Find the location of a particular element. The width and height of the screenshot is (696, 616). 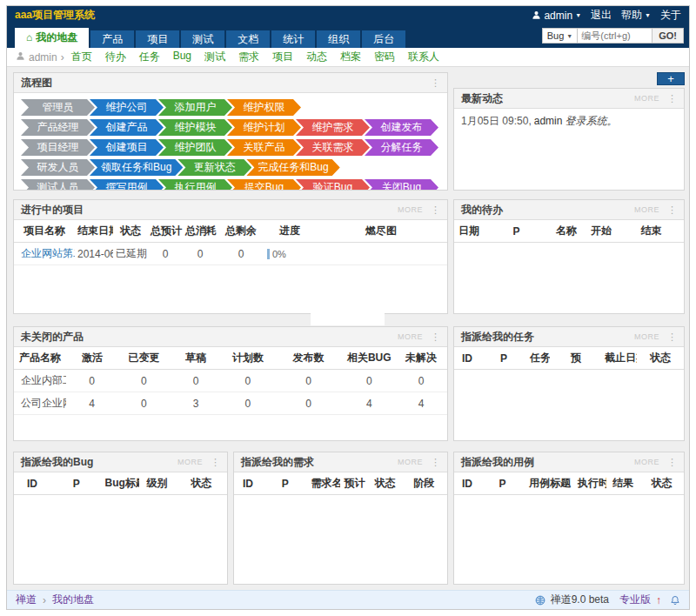

flow-step: 维护团队 is located at coordinates (195, 148).